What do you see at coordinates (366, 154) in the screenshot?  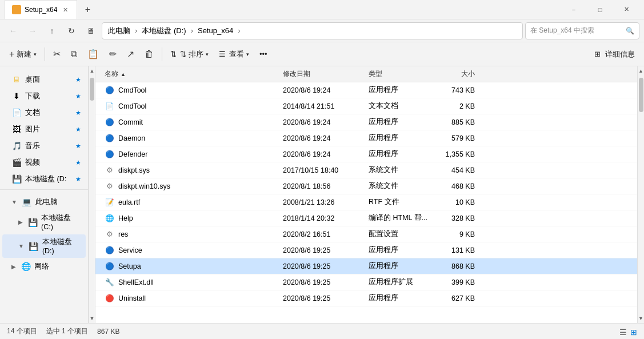 I see `table-row: 🔵 Defender 2020/8/6 19:24 应用程序 1,355 KB` at bounding box center [366, 154].